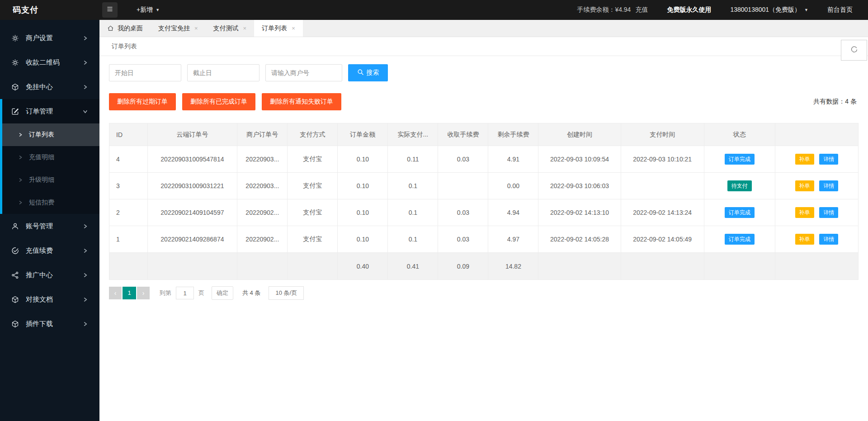  What do you see at coordinates (129, 293) in the screenshot?
I see `current-page: 1` at bounding box center [129, 293].